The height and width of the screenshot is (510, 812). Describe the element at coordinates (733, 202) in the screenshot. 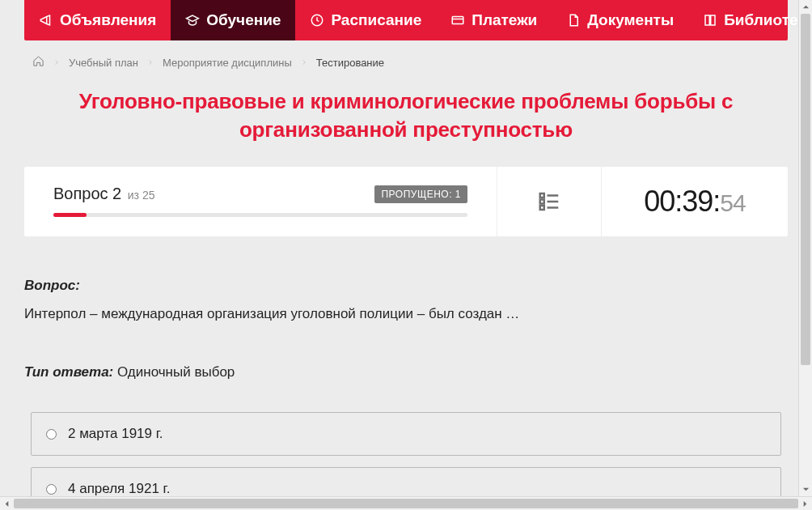

I see `timer-seconds: 54` at that location.